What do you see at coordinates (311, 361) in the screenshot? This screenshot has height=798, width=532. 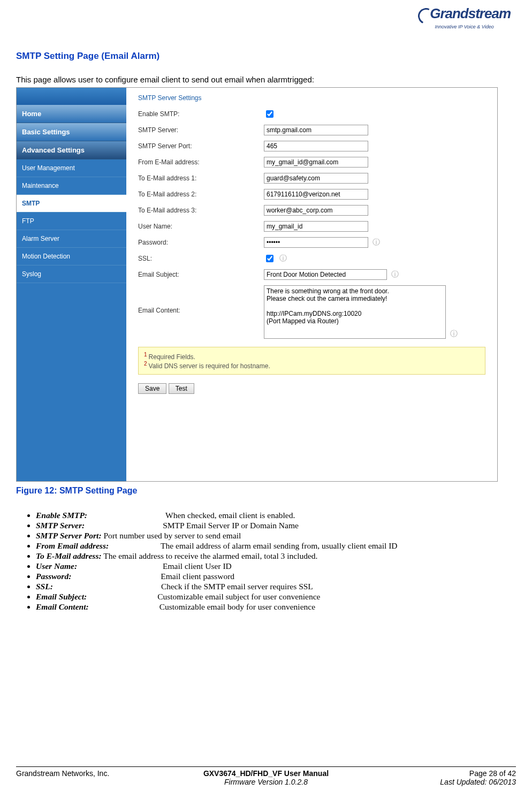 I see `notes-box: 1Required Fields. 2Valid DNS server is r…` at bounding box center [311, 361].